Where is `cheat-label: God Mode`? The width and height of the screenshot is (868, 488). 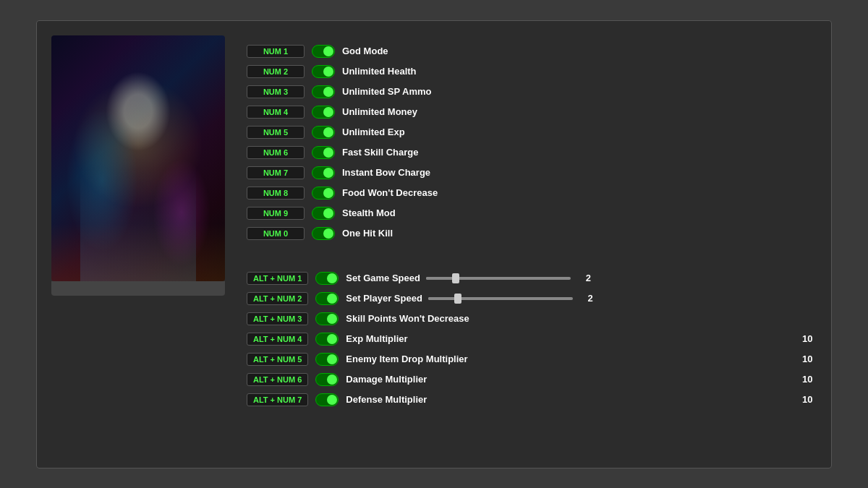 cheat-label: God Mode is located at coordinates (579, 51).